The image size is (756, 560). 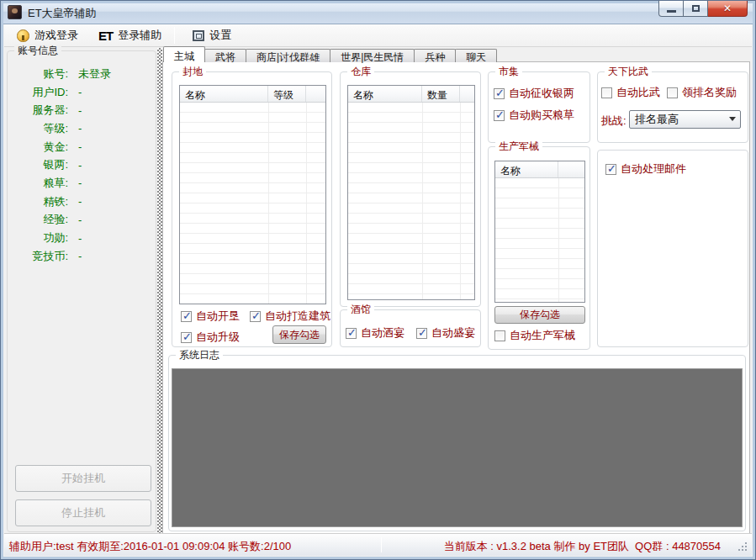 I want to click on fief-col-level: 等级, so click(x=288, y=94).